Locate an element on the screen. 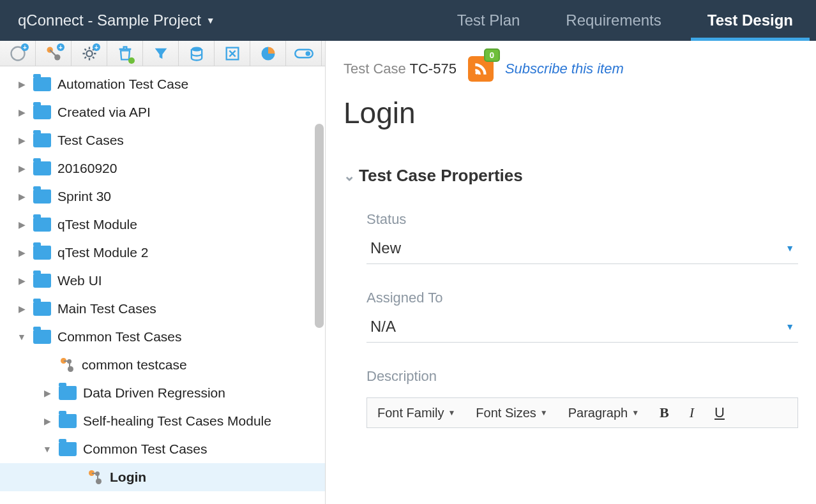 The height and width of the screenshot is (504, 816). tree-item-test-cases: ▶Test Cases is located at coordinates (162, 140).